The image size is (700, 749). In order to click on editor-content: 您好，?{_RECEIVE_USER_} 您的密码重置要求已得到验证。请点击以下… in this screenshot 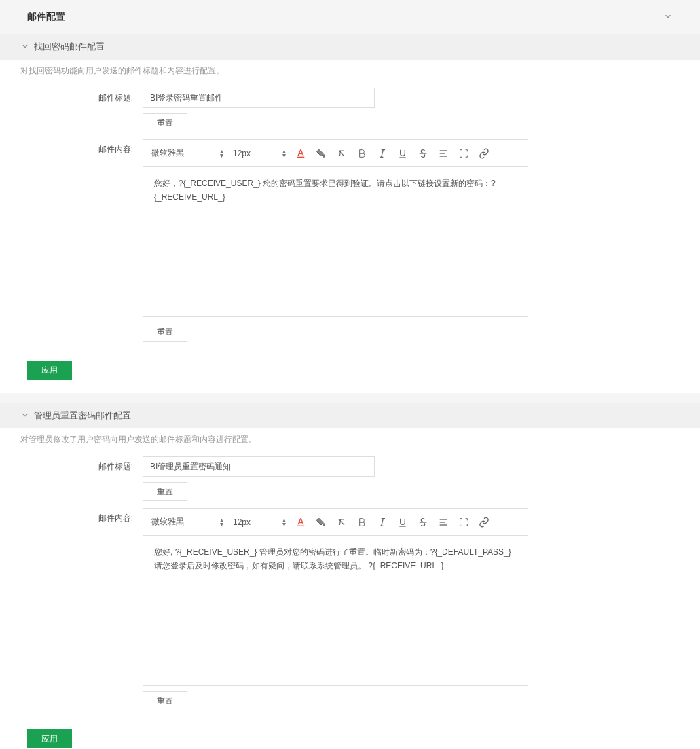, I will do `click(335, 242)`.